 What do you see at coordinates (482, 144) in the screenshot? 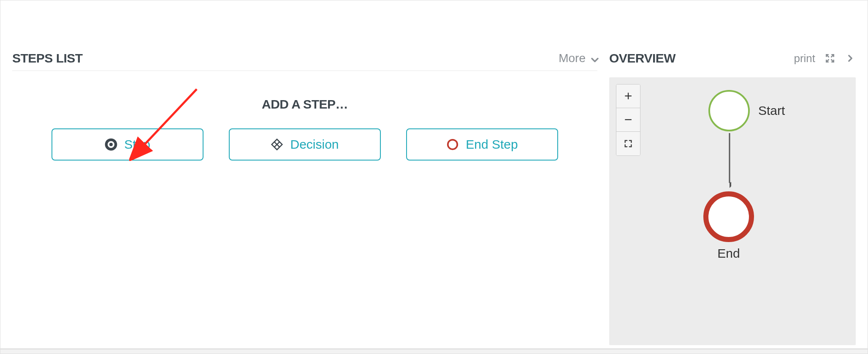
I see `add-end-step-button: End Step` at bounding box center [482, 144].